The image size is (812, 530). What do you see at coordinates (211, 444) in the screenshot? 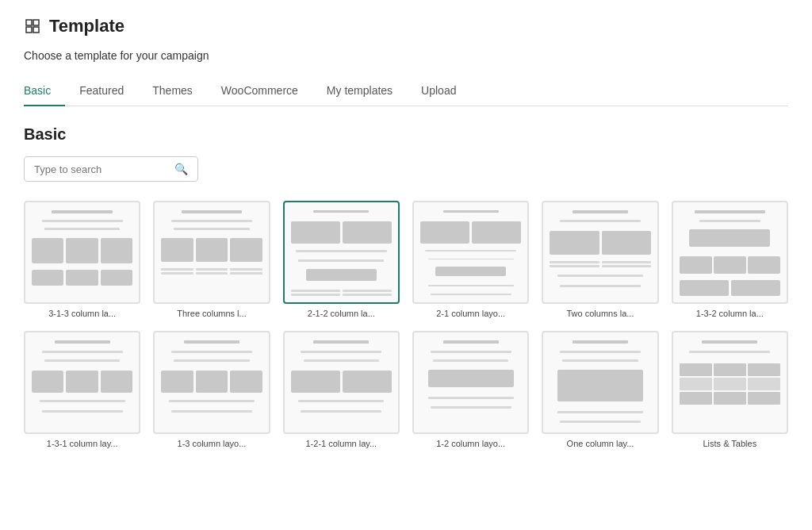
I see `template-label-8: 1-3 column layo...` at bounding box center [211, 444].